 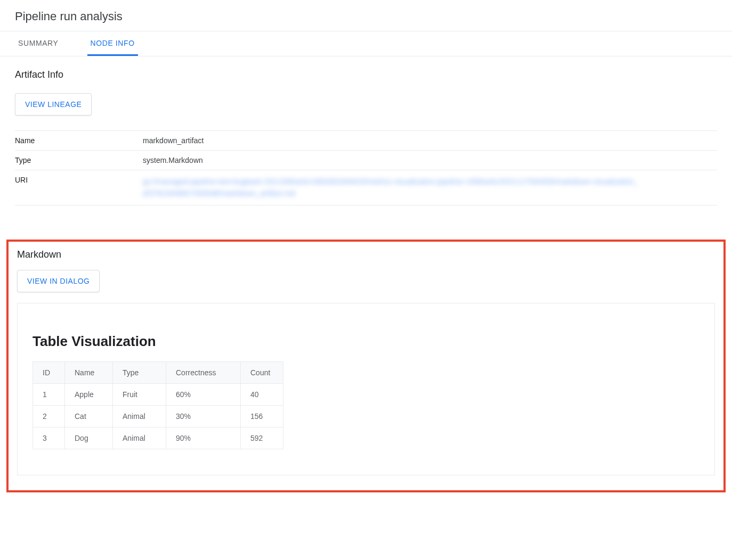 What do you see at coordinates (204, 416) in the screenshot?
I see `cell-correctness: 30%` at bounding box center [204, 416].